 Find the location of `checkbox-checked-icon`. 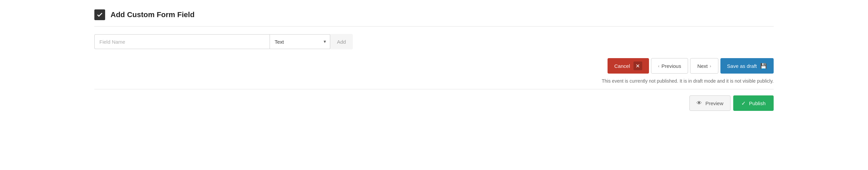

checkbox-checked-icon is located at coordinates (100, 15).